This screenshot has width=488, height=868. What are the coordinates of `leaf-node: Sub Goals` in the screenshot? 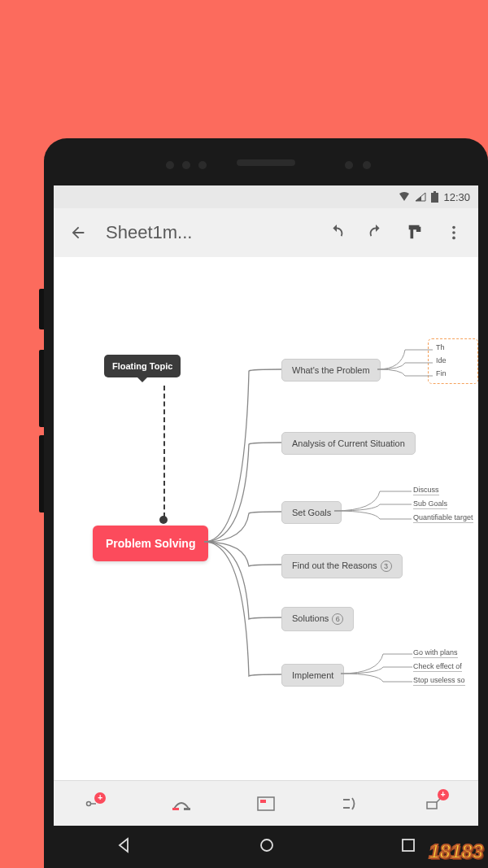 It's located at (430, 504).